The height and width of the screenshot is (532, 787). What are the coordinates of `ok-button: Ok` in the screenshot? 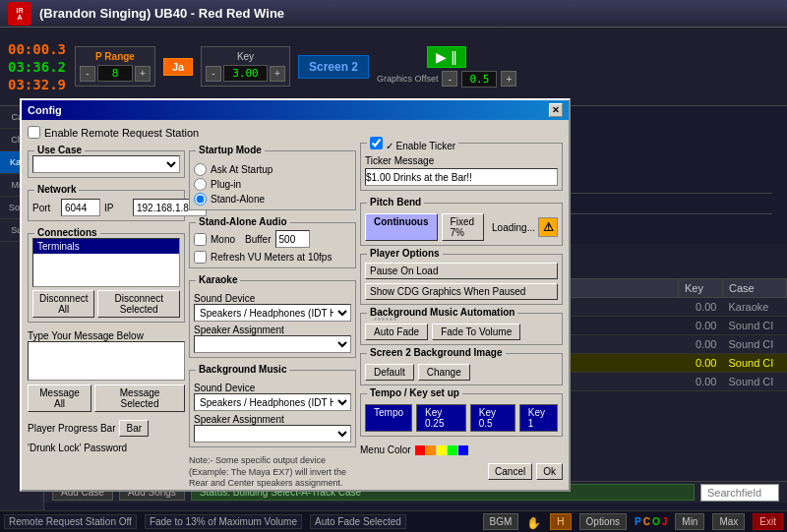 It's located at (549, 472).